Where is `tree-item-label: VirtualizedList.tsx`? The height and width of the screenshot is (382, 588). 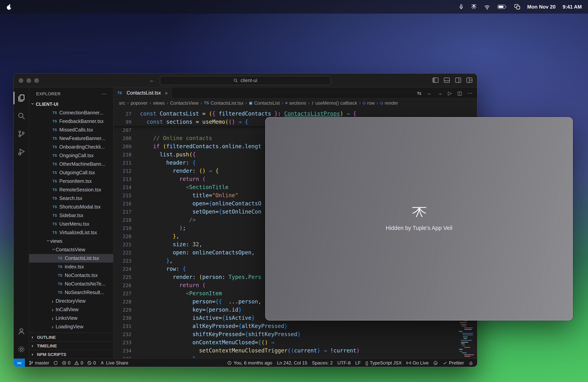
tree-item-label: VirtualizedList.tsx is located at coordinates (78, 233).